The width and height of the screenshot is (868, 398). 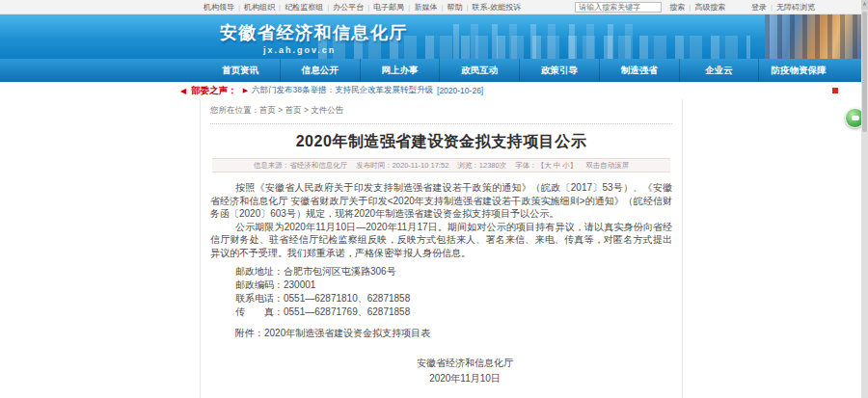 I want to click on nav-item-policy-guidance: 政策引导, so click(x=559, y=70).